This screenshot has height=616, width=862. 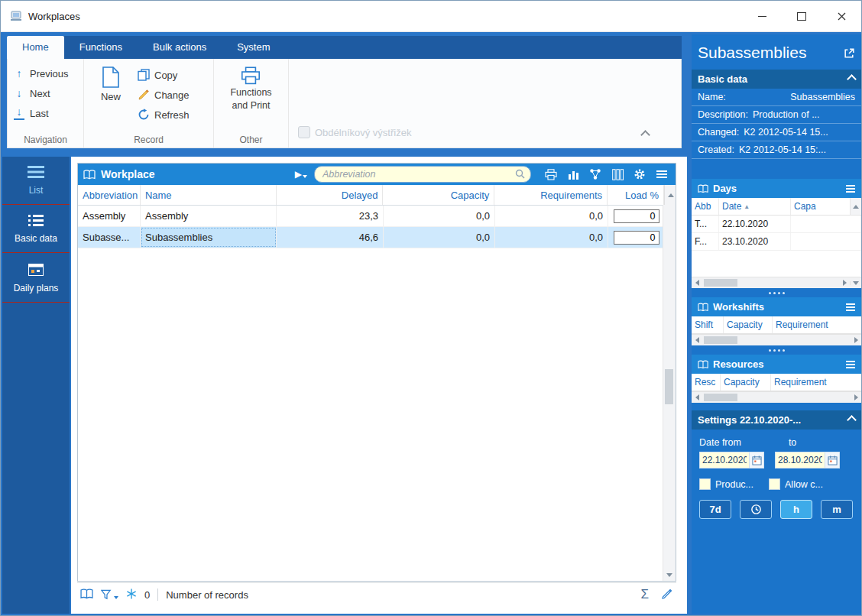 I want to click on next-button: ↓ Next, so click(x=46, y=93).